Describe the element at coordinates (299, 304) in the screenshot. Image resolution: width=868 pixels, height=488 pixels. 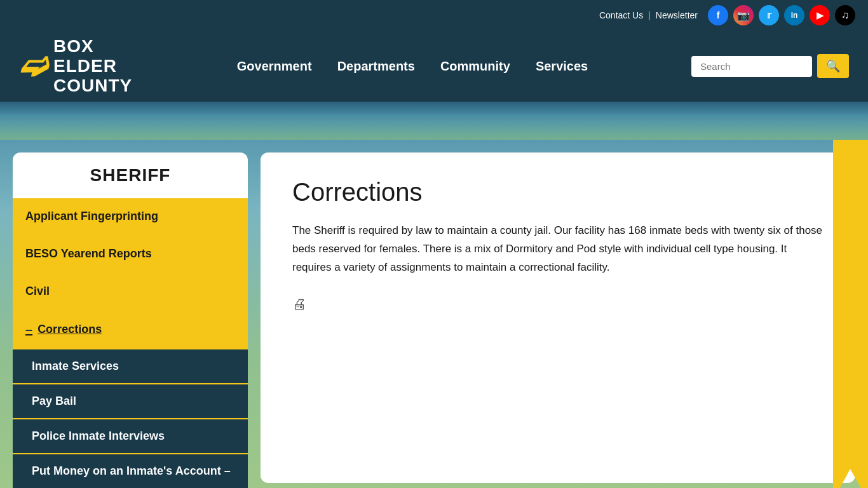
I see `print-icon: 🖨` at that location.